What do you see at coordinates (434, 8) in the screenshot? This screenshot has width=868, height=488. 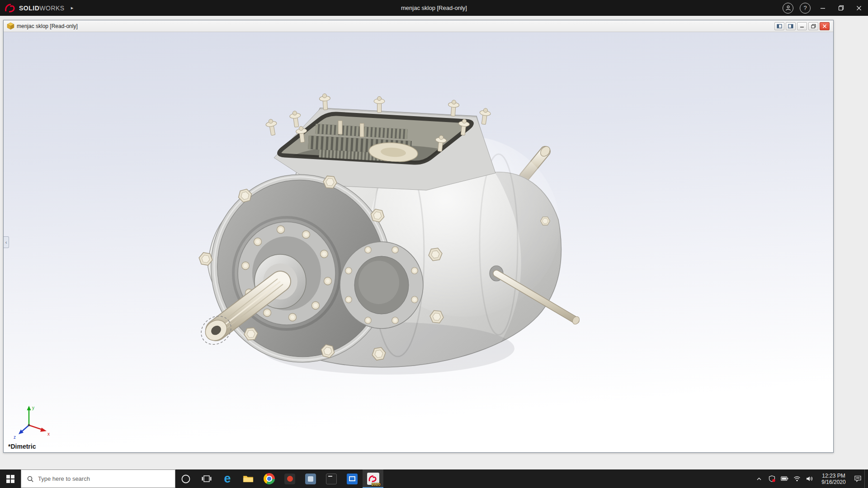 I see `app-titlebar: SOLIDWORKS ▸ menjac sklop [Read-only] ?` at bounding box center [434, 8].